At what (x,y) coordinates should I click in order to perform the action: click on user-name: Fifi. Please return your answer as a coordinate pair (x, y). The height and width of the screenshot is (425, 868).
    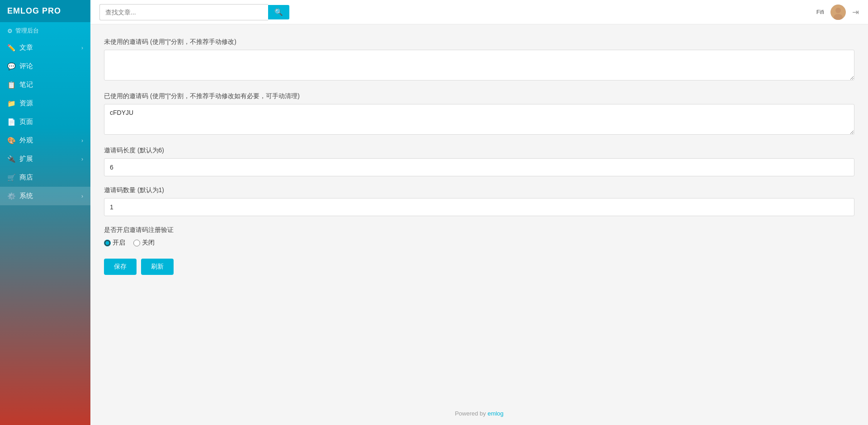
    Looking at the image, I should click on (820, 12).